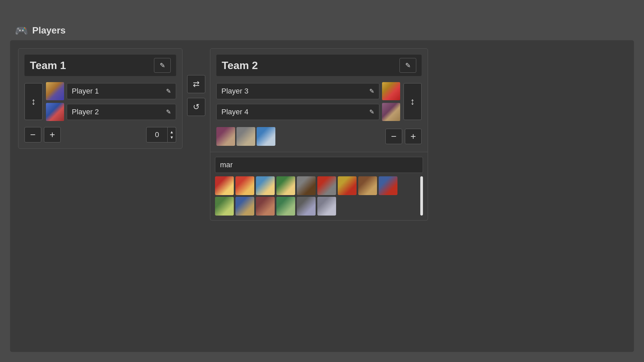 The height and width of the screenshot is (362, 644). What do you see at coordinates (100, 65) in the screenshot?
I see `team1-header: Team 1 ✎` at bounding box center [100, 65].